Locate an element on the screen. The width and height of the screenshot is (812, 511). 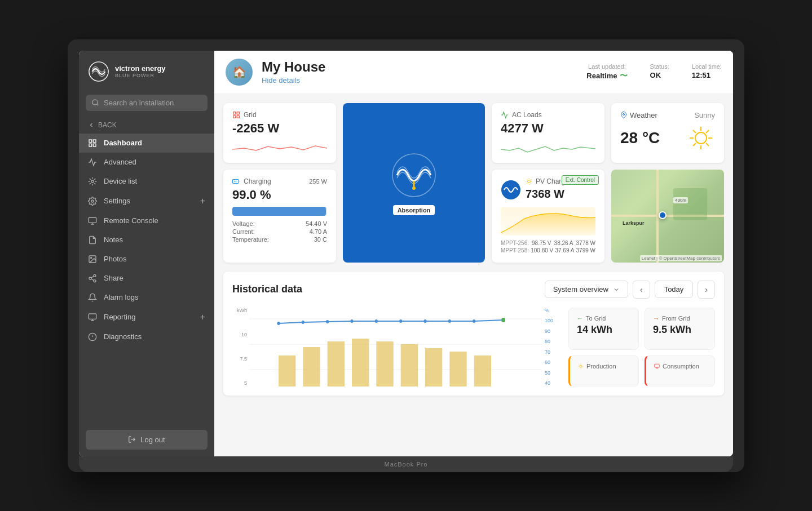
status-value: OK is located at coordinates (660, 75).